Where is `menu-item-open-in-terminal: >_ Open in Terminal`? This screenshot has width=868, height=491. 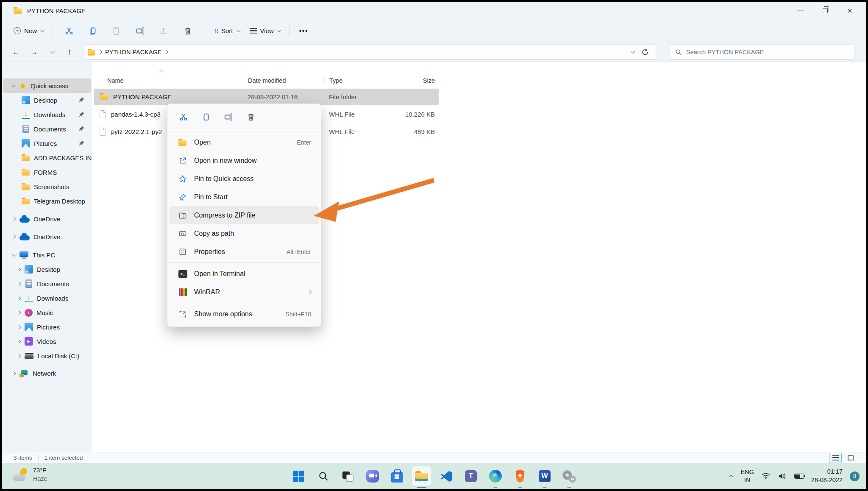 menu-item-open-in-terminal: >_ Open in Terminal is located at coordinates (244, 274).